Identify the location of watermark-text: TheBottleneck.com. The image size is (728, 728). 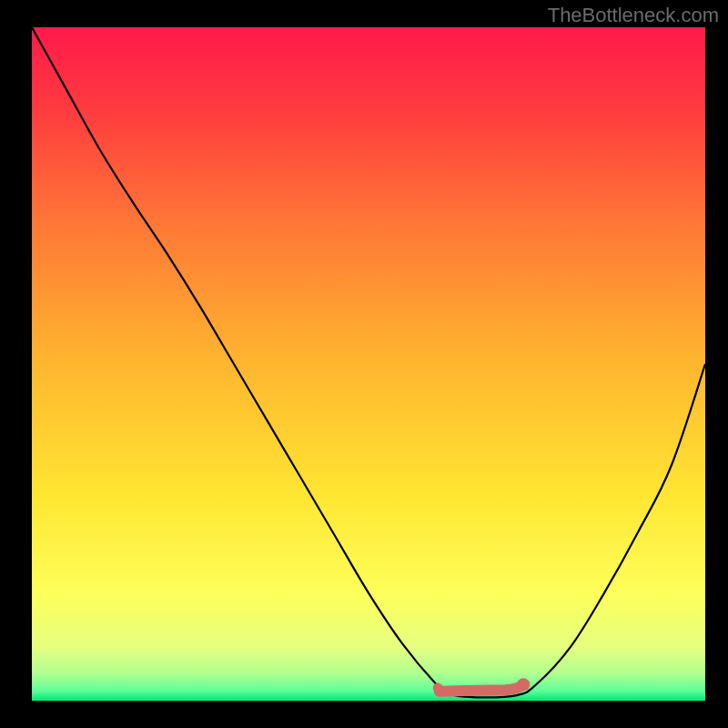
(633, 15).